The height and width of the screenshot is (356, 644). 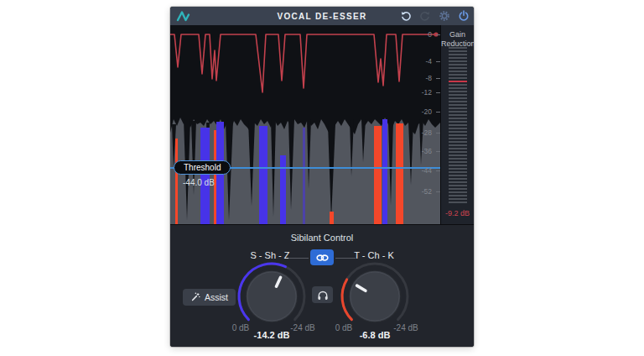 What do you see at coordinates (322, 238) in the screenshot?
I see `section-title: Sibilant Control` at bounding box center [322, 238].